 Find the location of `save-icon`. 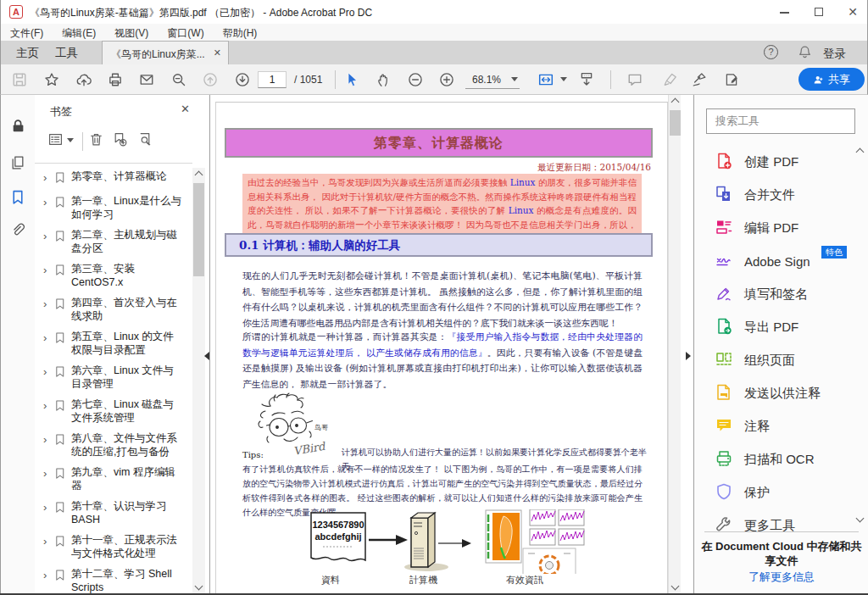

save-icon is located at coordinates (19, 80).